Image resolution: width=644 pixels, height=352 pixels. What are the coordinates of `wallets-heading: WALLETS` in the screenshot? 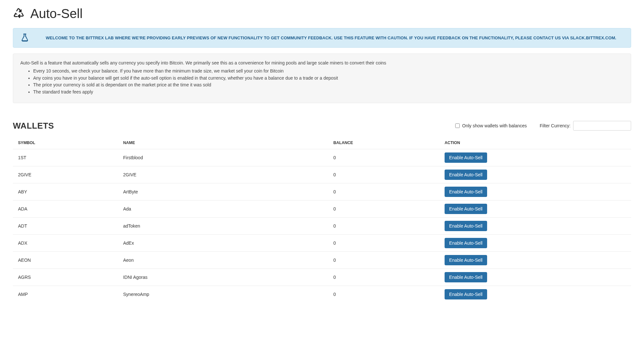 It's located at (34, 126).